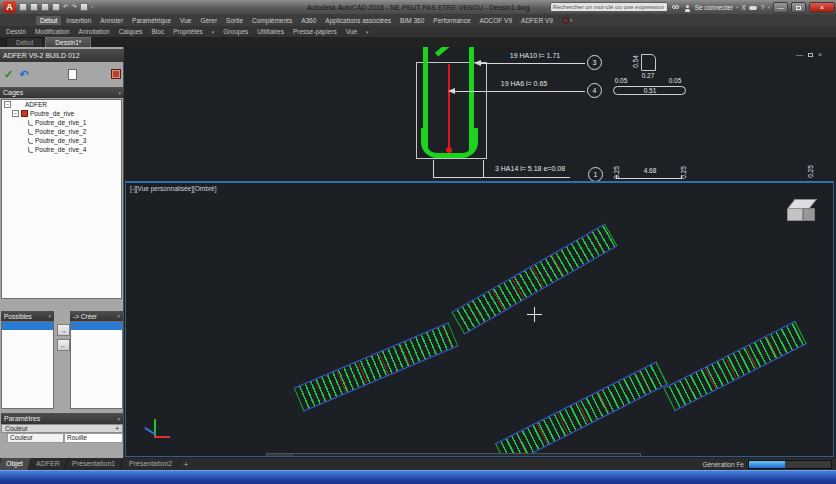 Image resolution: width=836 pixels, height=484 pixels. I want to click on plot-icon, so click(84, 7).